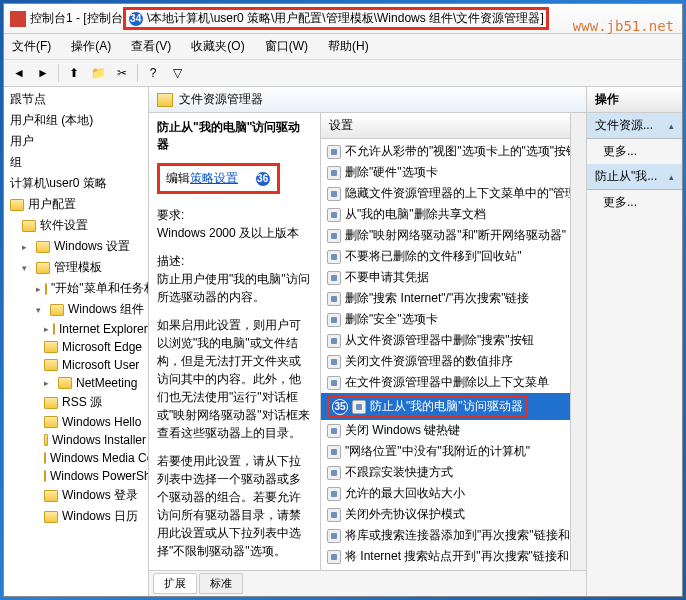  Describe the element at coordinates (76, 184) in the screenshot. I see `tree-policy: 计算机\user0 策略` at that location.